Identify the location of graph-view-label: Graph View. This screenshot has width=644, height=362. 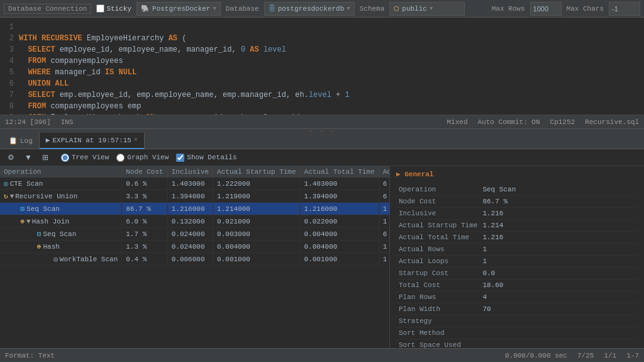
(148, 157).